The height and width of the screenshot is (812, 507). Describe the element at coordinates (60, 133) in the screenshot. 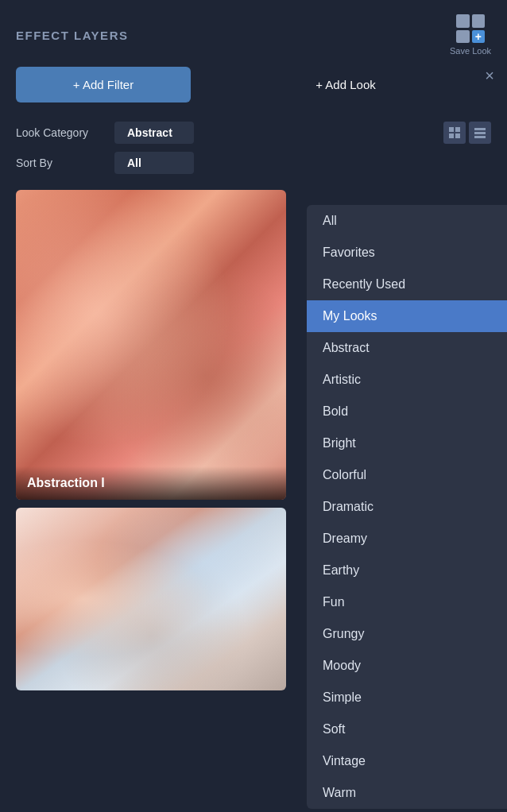

I see `category-label: Look Category` at that location.